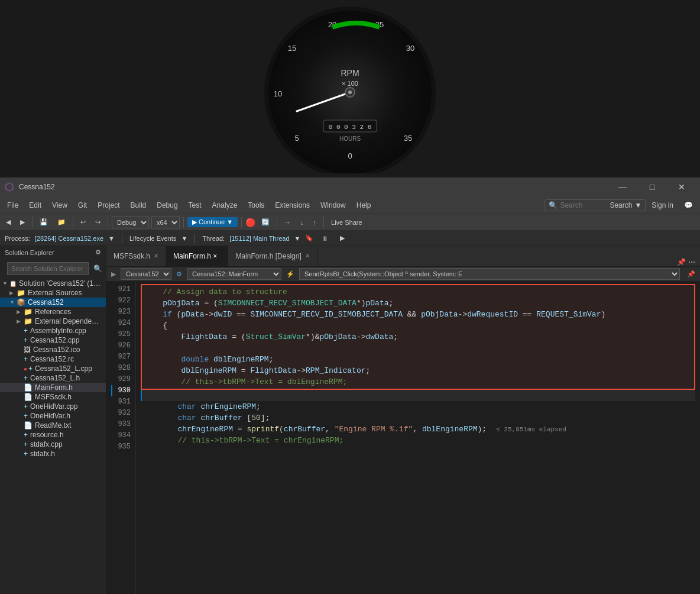 The height and width of the screenshot is (594, 700). I want to click on step-over-btn: →, so click(287, 222).